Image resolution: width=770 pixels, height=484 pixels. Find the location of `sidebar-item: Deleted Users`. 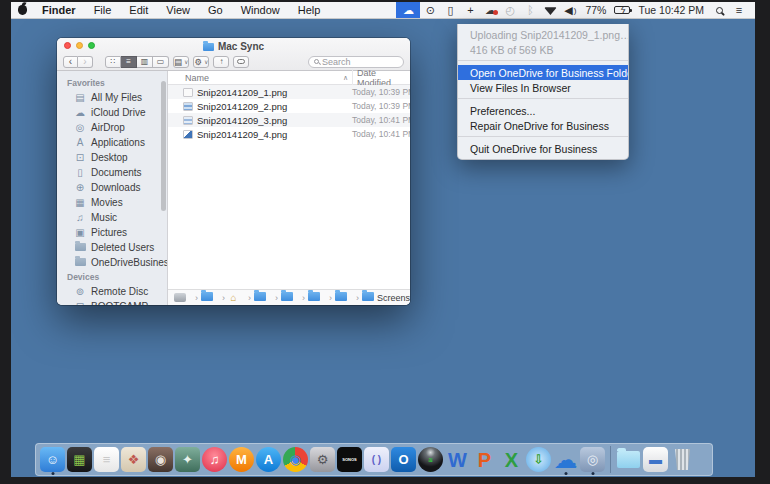

sidebar-item: Deleted Users is located at coordinates (112, 248).